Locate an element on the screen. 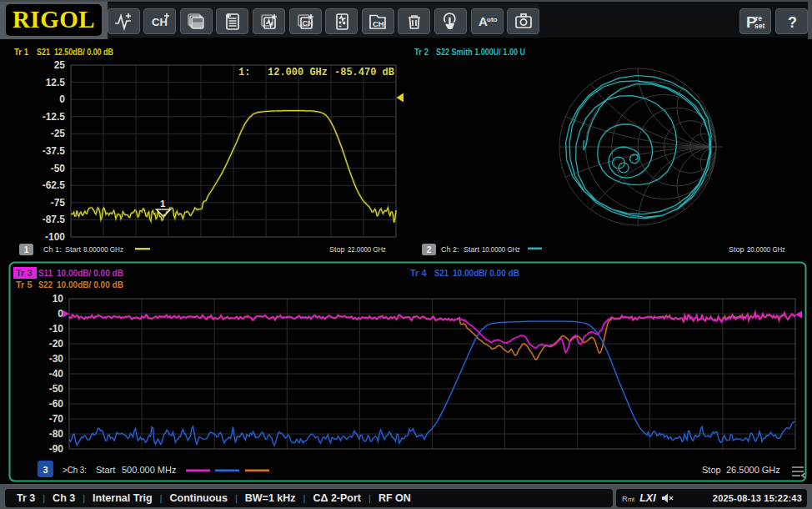 The height and width of the screenshot is (509, 812). svg-text: S11 is located at coordinates (45, 273).